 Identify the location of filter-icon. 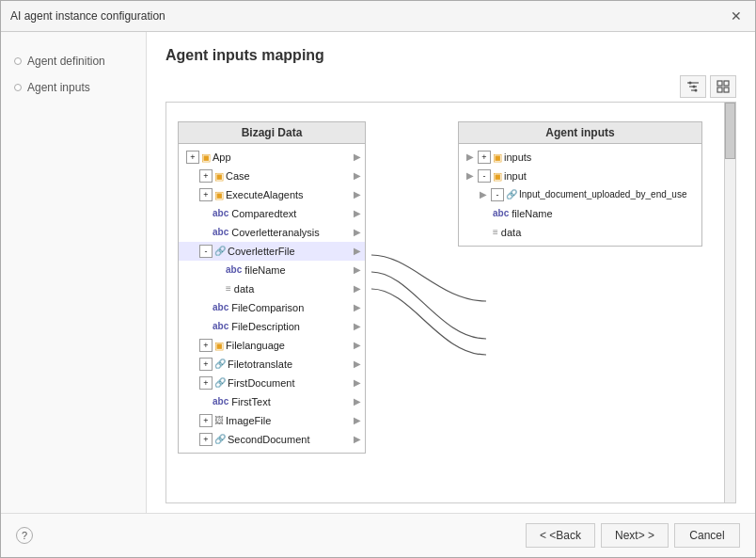
(693, 87).